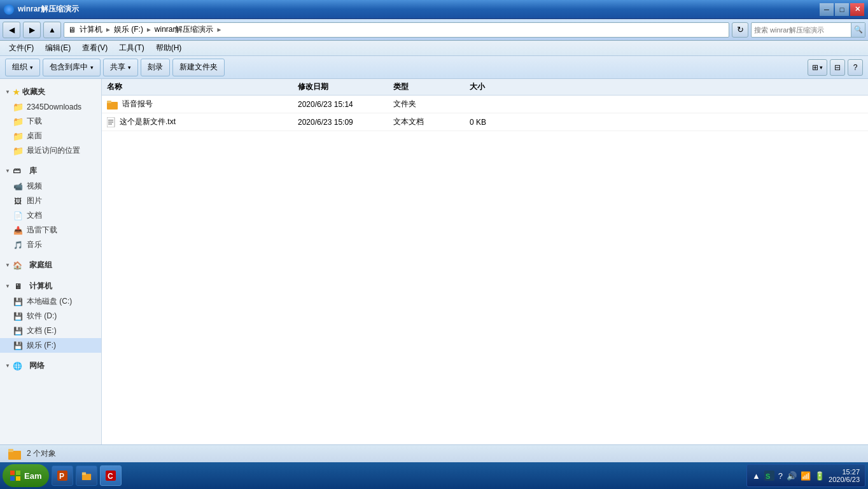  Describe the element at coordinates (50, 302) in the screenshot. I see `sidebar-label-drive-c: 本地磁盘 (C:)` at that location.